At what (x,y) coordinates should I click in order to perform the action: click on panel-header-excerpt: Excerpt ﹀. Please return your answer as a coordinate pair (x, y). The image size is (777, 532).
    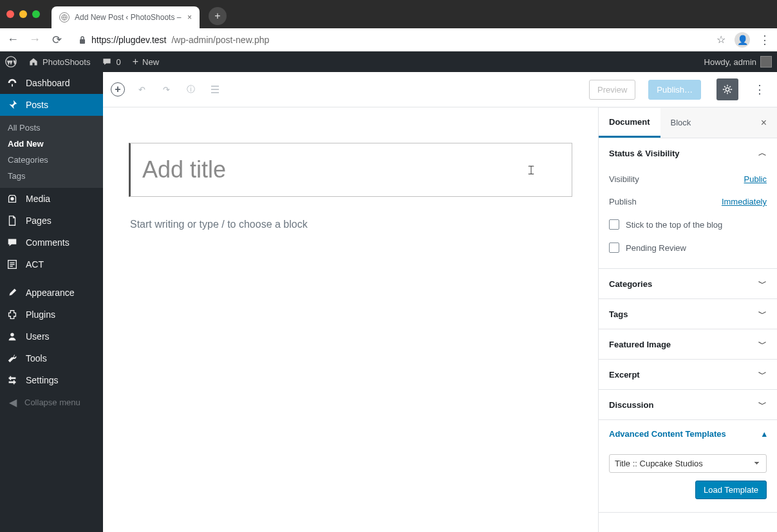
    Looking at the image, I should click on (688, 374).